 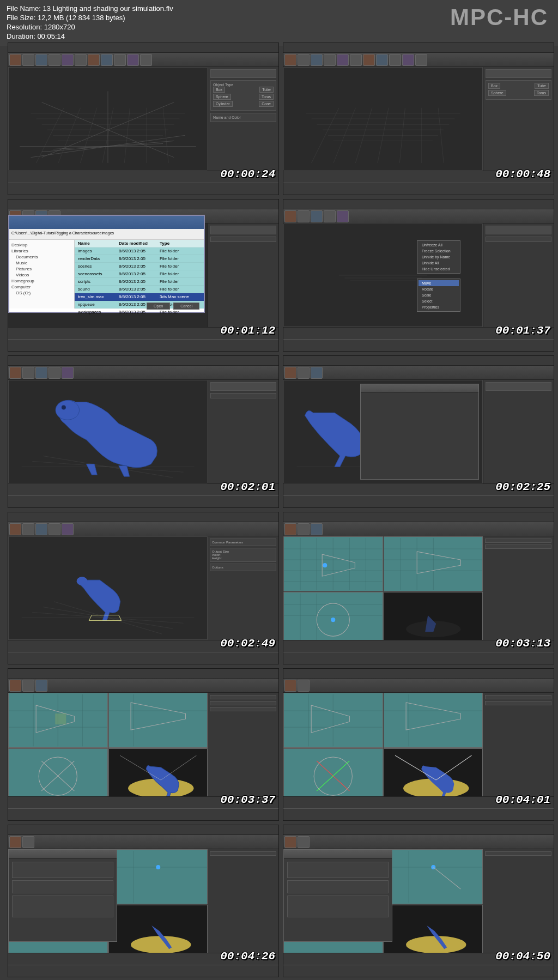 What do you see at coordinates (383, 588) in the screenshot?
I see `quad-viewport` at bounding box center [383, 588].